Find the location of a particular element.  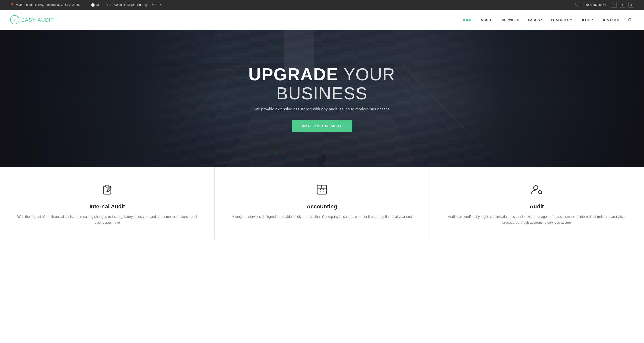

person-search-icon is located at coordinates (537, 190).